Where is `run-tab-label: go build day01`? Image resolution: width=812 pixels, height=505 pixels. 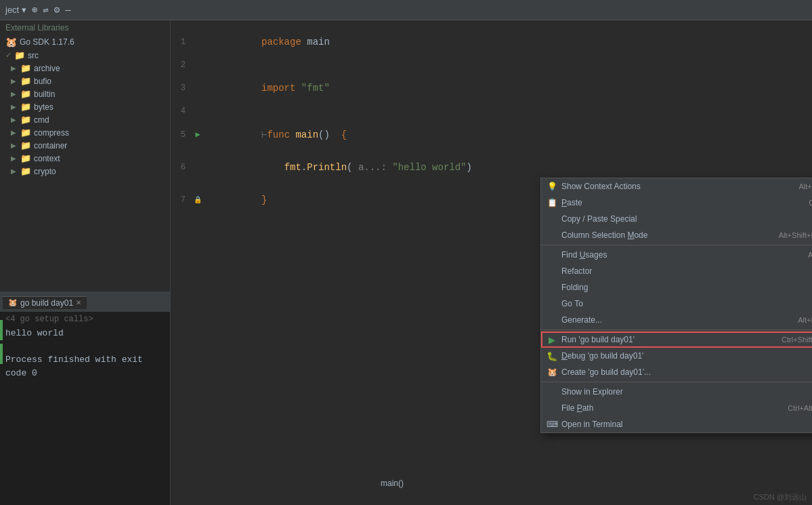 run-tab-label: go build day01 is located at coordinates (47, 303).